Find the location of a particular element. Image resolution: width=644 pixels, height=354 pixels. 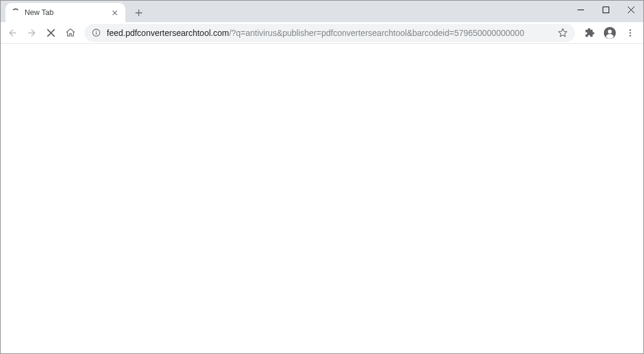

url-path: /?q=antivirus&publisher=pdfconvertersear… is located at coordinates (377, 33).